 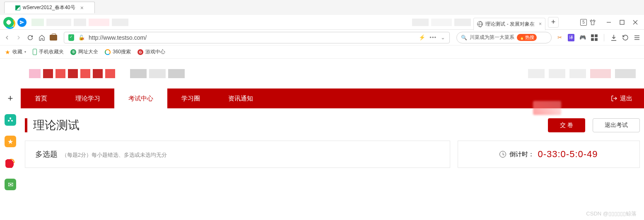 I want to click on window-icon, so click(x=18, y=8).